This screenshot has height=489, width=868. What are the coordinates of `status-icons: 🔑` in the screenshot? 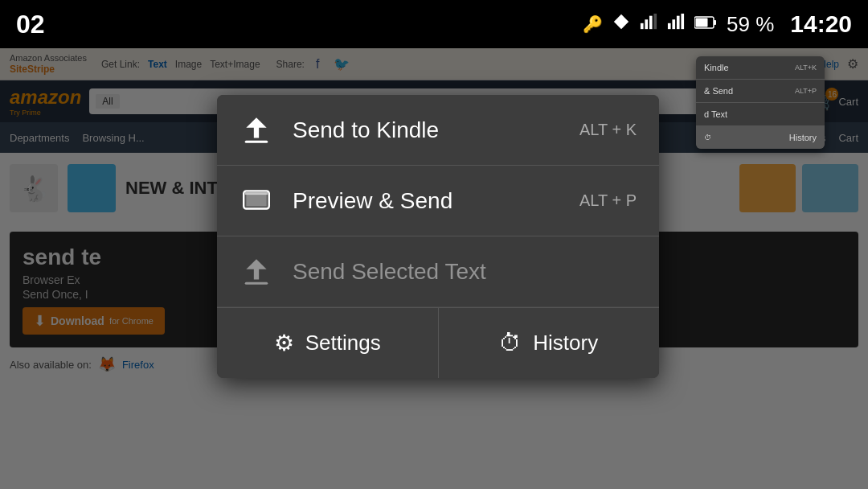 It's located at (717, 24).